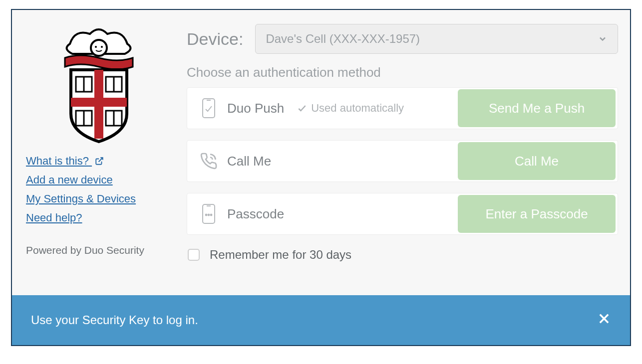  Describe the element at coordinates (98, 86) in the screenshot. I see `org-logo` at that location.